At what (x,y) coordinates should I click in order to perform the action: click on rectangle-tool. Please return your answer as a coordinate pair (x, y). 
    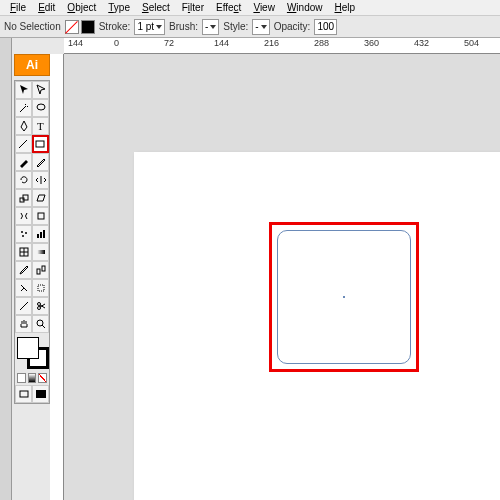
    Looking at the image, I should click on (40, 144).